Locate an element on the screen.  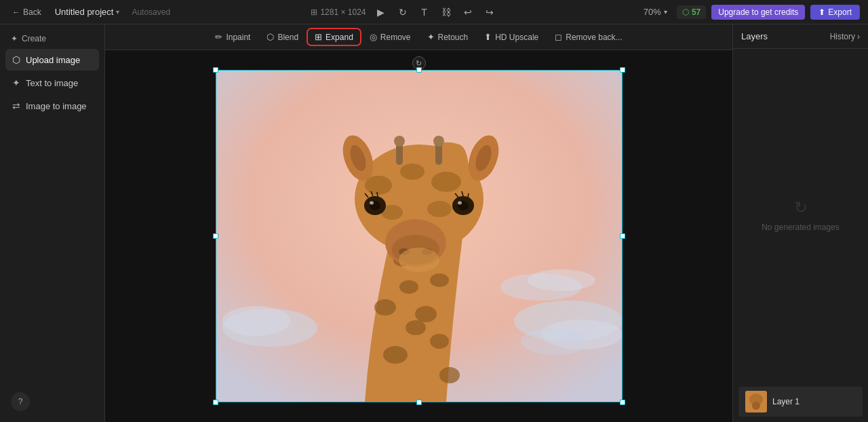
remove-bg-label: Remove back... is located at coordinates (594, 37).